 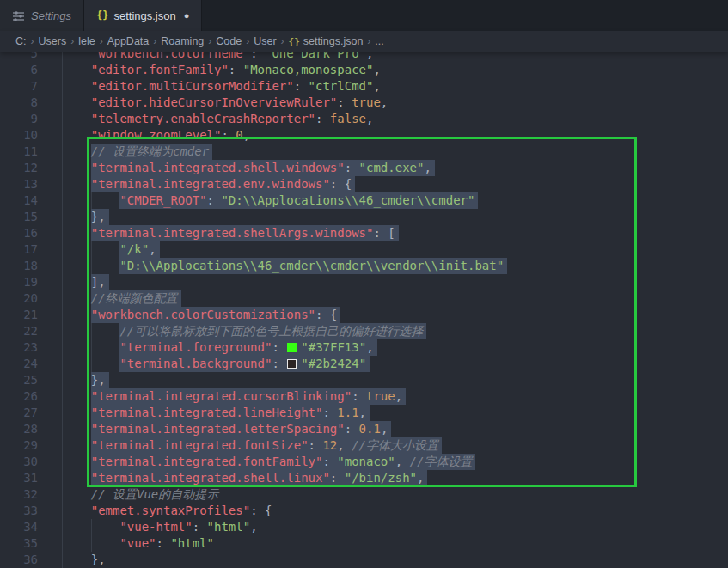 What do you see at coordinates (19, 103) in the screenshot?
I see `line-number: 8` at bounding box center [19, 103].